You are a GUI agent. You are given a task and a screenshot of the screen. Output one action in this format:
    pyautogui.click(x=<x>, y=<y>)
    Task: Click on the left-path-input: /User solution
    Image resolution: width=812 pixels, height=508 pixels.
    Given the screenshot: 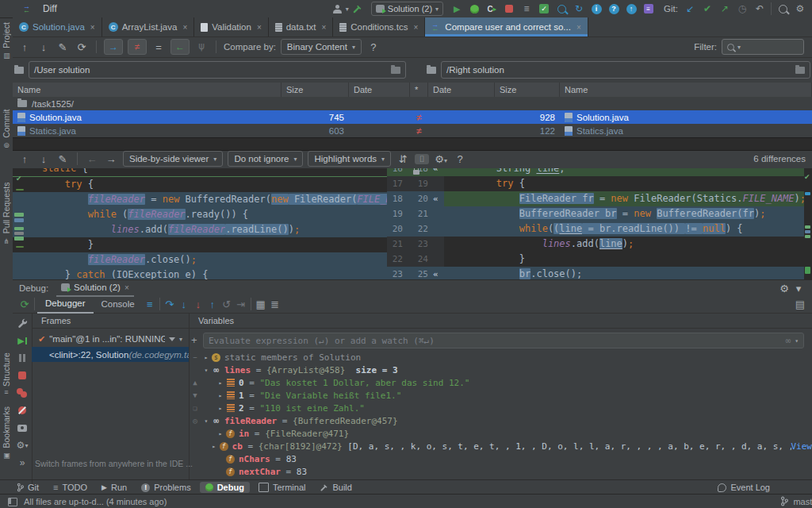 What is the action you would take?
    pyautogui.click(x=217, y=70)
    